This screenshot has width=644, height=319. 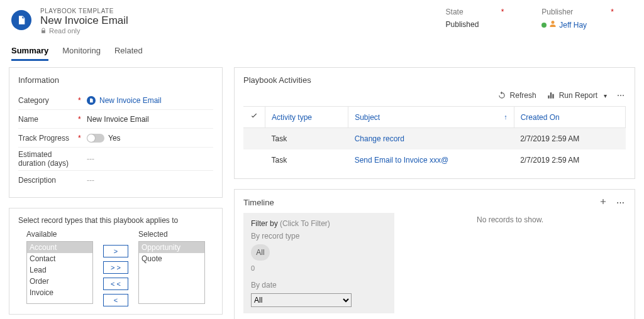 What do you see at coordinates (502, 95) in the screenshot?
I see `refresh-icon` at bounding box center [502, 95].